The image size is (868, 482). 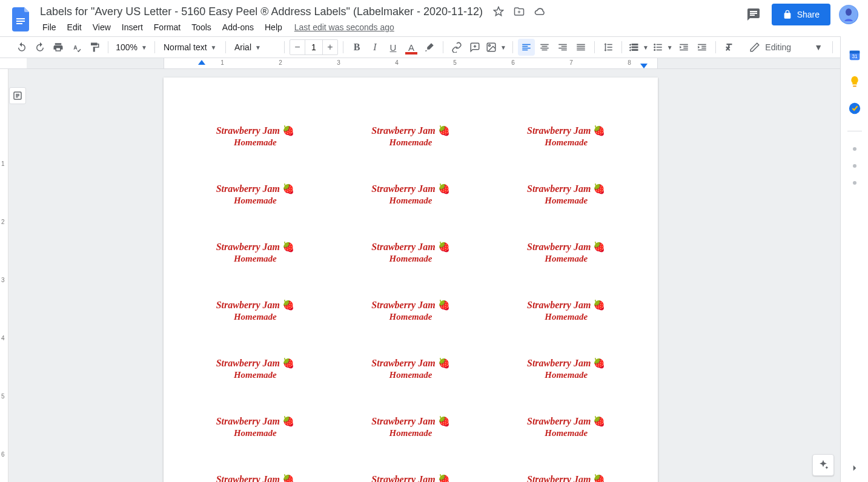 What do you see at coordinates (190, 47) in the screenshot?
I see `paragraph-style-dropdown: Normal text▼` at bounding box center [190, 47].